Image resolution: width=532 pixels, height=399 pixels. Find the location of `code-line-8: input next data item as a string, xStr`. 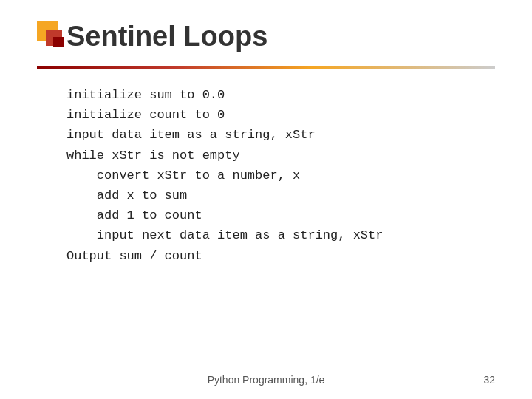

code-line-8: input next data item as a string, xStr is located at coordinates (225, 235).